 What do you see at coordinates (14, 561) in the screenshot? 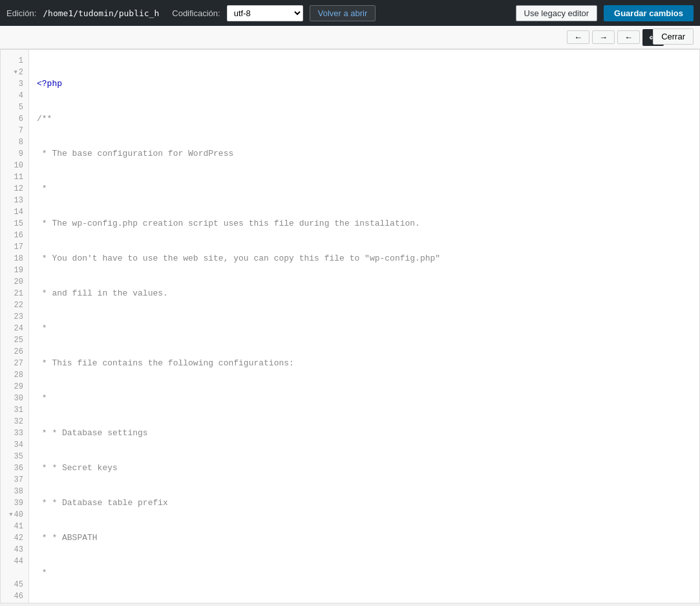
I see `line-number: 44` at bounding box center [14, 561].